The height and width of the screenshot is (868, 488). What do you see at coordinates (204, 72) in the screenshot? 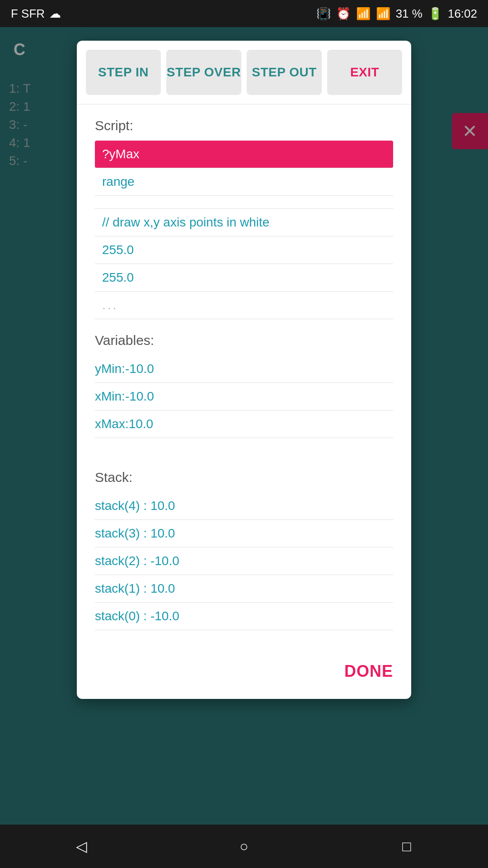
I see `step-over-button: STEP OVER` at bounding box center [204, 72].